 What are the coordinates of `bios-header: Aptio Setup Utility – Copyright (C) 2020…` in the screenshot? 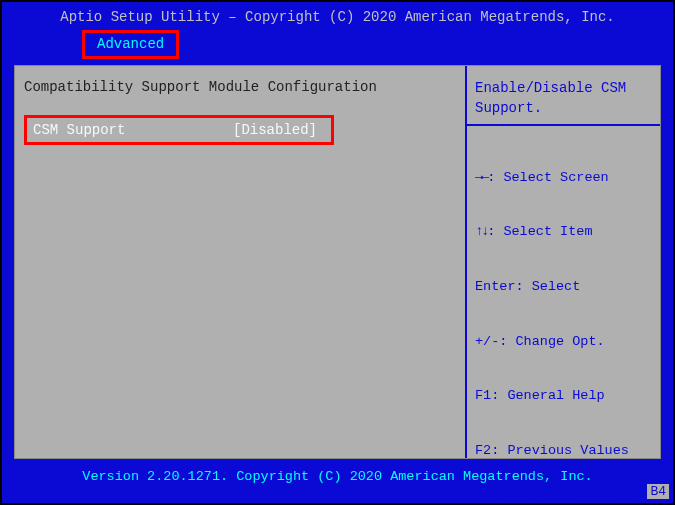 It's located at (338, 30).